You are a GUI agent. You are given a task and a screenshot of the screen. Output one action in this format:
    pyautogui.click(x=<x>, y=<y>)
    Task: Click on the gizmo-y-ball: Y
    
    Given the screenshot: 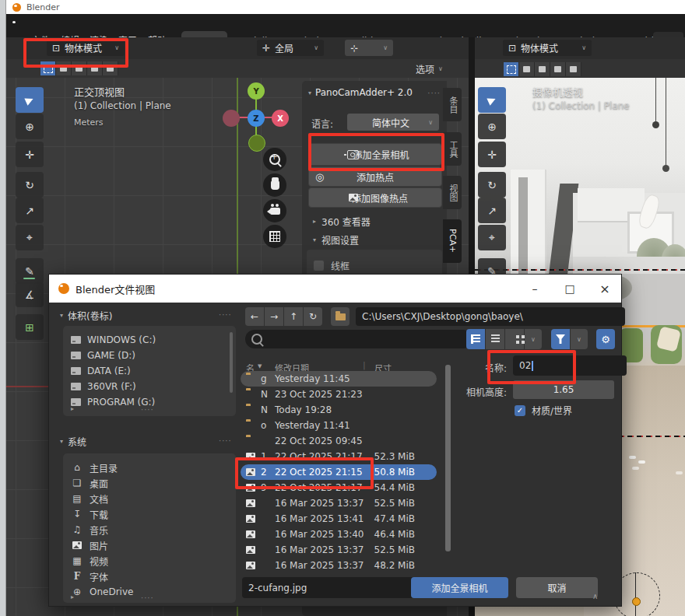 What is the action you would take?
    pyautogui.click(x=256, y=91)
    